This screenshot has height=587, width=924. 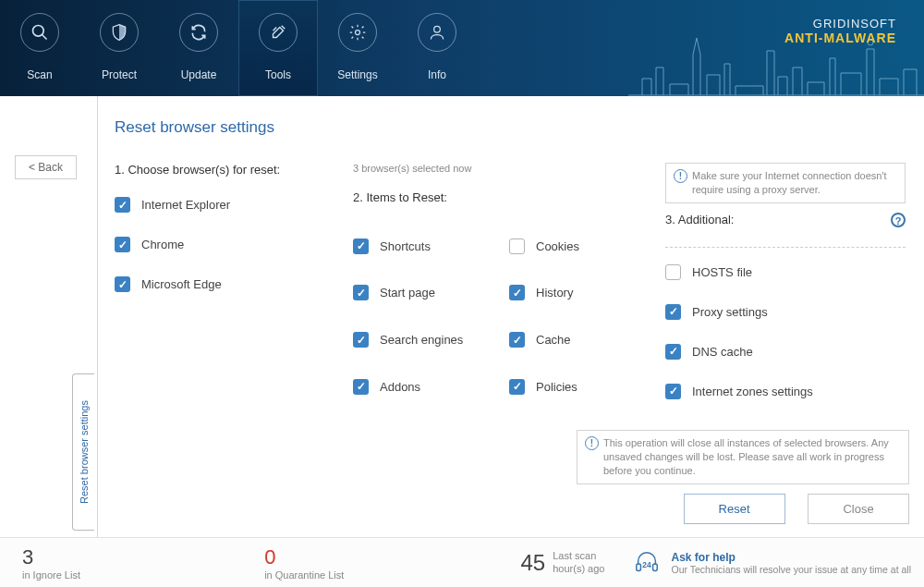 What do you see at coordinates (723, 272) in the screenshot?
I see `checkbox-label: HOSTS file` at bounding box center [723, 272].